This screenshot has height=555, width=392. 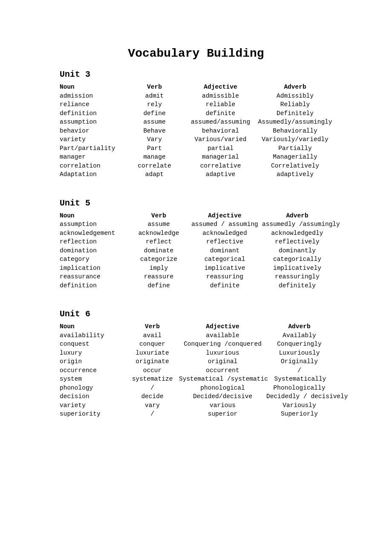 I want to click on cell-adverb: assumedly /assumingly, so click(x=301, y=224).